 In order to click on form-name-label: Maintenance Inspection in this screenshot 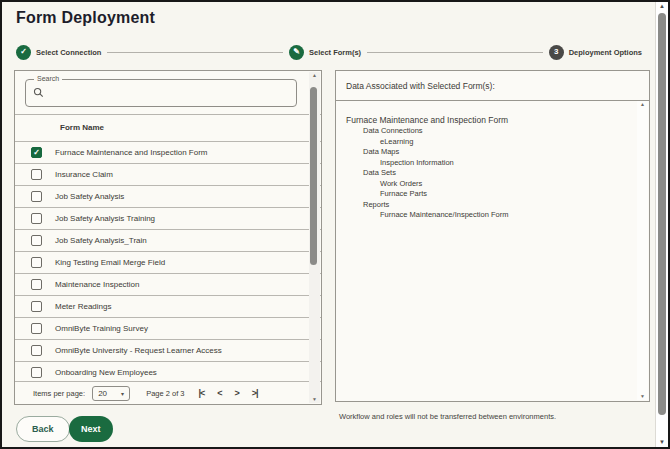, I will do `click(98, 284)`.